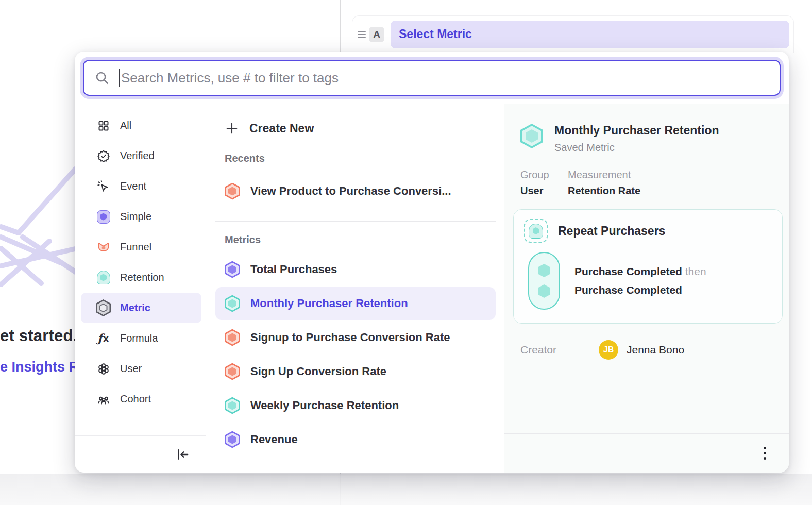 Image resolution: width=812 pixels, height=505 pixels. I want to click on measurement-value: Retention Rate, so click(604, 191).